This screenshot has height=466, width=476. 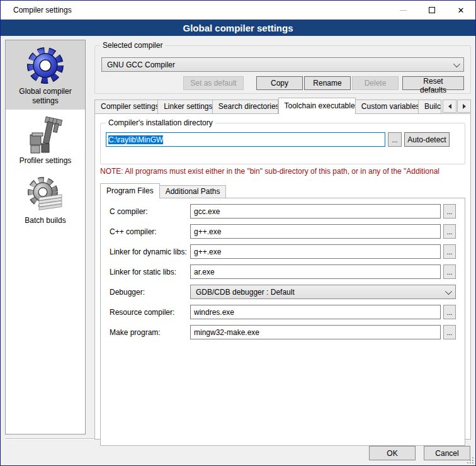 What do you see at coordinates (283, 232) in the screenshot?
I see `cpp-compiler-row: C++ compiler: ...` at bounding box center [283, 232].